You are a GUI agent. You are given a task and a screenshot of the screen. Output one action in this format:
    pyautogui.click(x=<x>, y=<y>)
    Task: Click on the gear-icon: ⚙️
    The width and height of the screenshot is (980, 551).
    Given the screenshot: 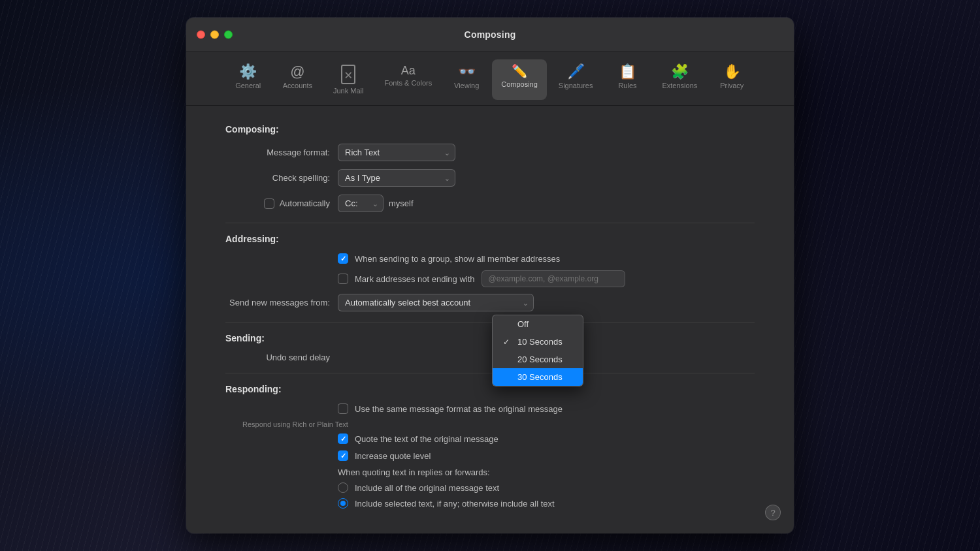 What is the action you would take?
    pyautogui.click(x=248, y=72)
    